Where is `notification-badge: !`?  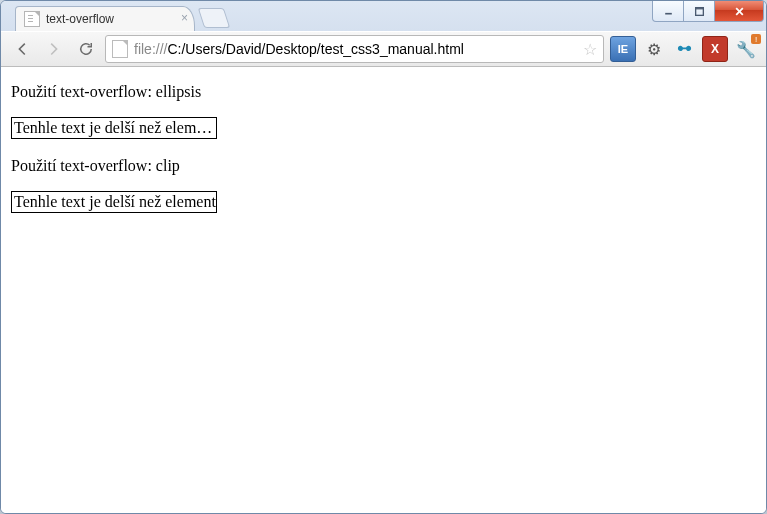 notification-badge: ! is located at coordinates (756, 39).